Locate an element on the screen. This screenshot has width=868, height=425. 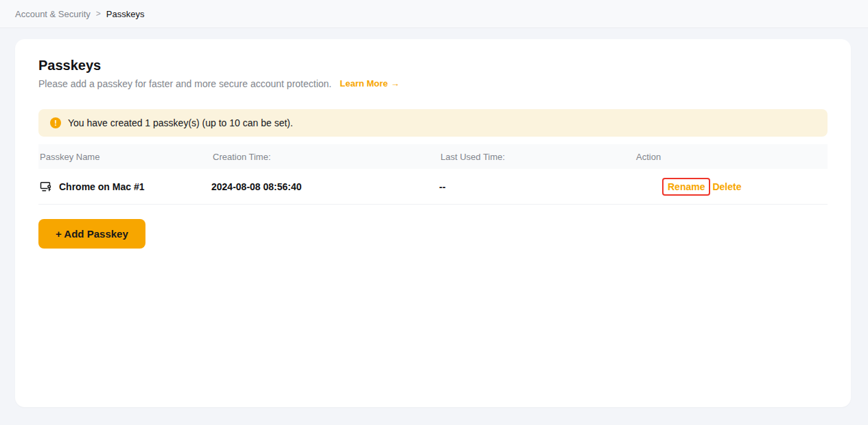
passkey-count-notice: ! You have created 1 passkey(s) (up to 1… is located at coordinates (433, 123).